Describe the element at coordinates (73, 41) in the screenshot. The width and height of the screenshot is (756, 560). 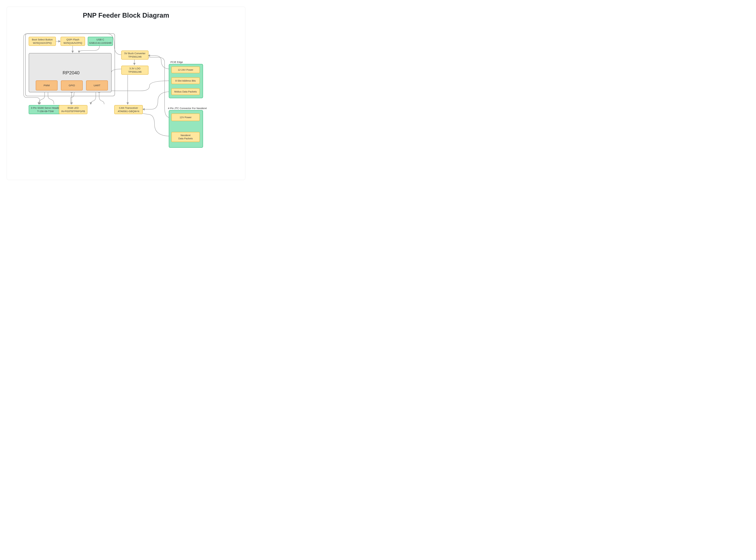
I see `qspi-flash-block: QSPI Flash W25Q16JVZPIQ` at that location.